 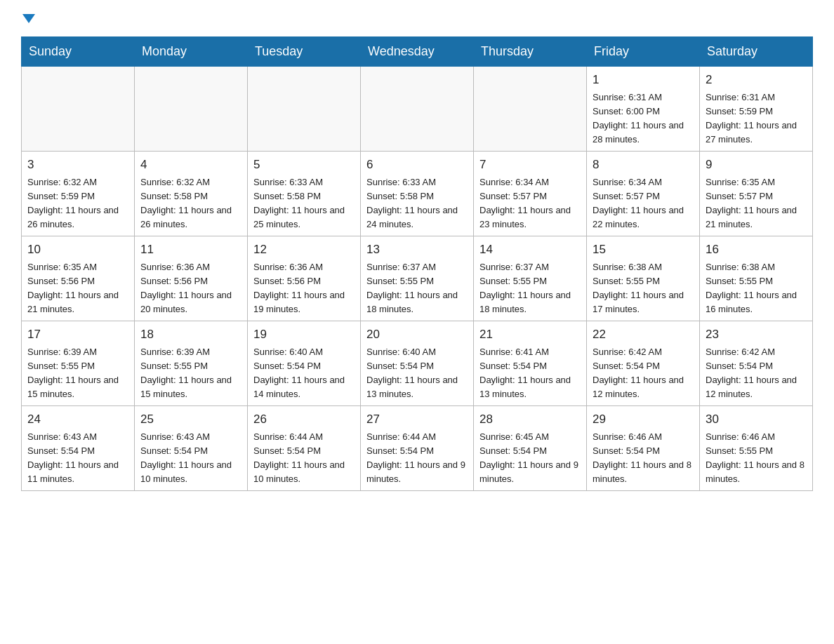 What do you see at coordinates (79, 449) in the screenshot?
I see `calendar-cell: 24Sunrise: 6:43 AM Sunset: 5:54 PM Dayli…` at bounding box center [79, 449].